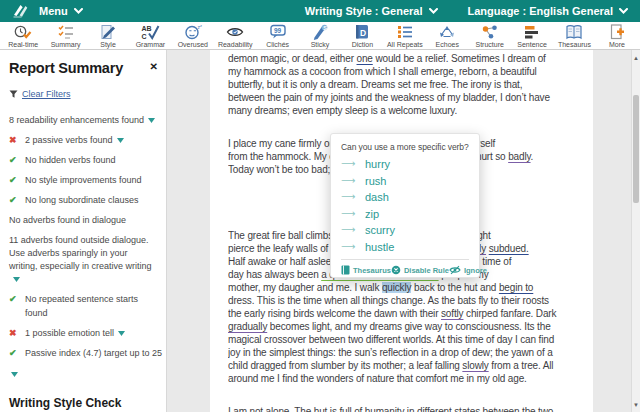  I want to click on header-bar: Menu Writing Style : General Language : …, so click(320, 11).